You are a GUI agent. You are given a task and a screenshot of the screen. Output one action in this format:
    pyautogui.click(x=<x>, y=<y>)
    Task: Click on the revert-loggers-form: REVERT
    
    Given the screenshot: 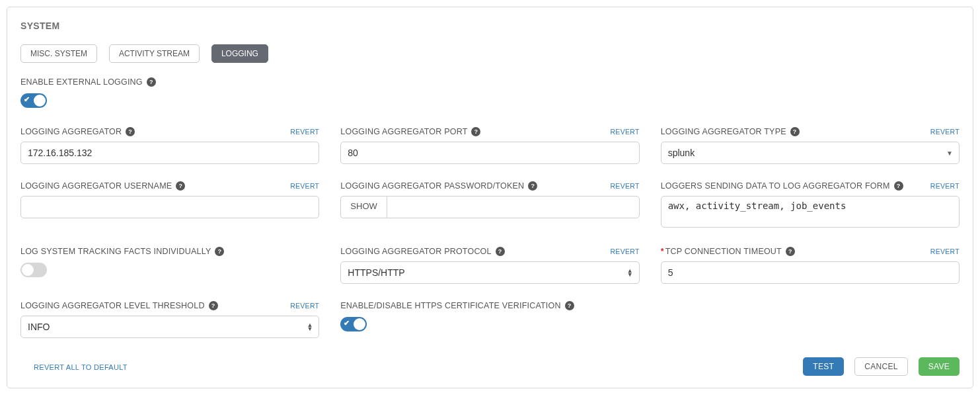 What is the action you would take?
    pyautogui.click(x=945, y=186)
    